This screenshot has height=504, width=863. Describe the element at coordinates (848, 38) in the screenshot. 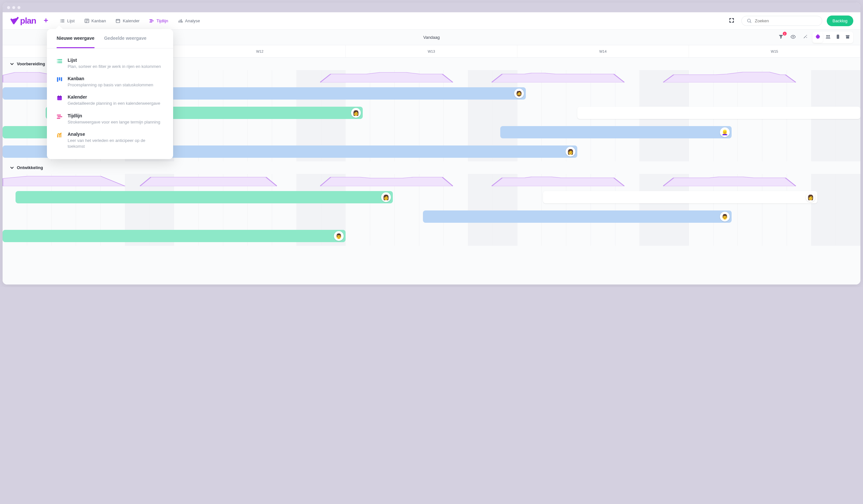

I see `archive-button` at that location.